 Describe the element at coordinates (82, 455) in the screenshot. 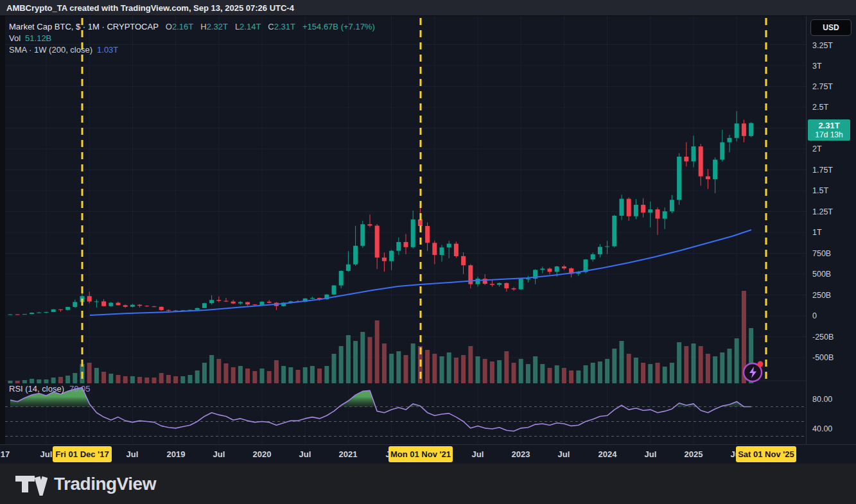

I see `event-date-badge: Fri 01 Dec '17` at that location.